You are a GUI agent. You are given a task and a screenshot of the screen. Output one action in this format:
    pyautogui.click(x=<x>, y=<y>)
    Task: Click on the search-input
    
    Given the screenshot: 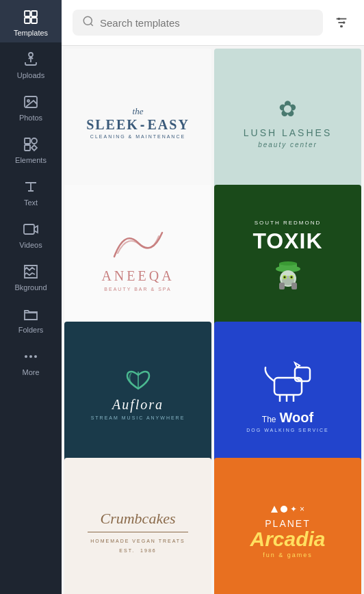 What is the action you would take?
    pyautogui.click(x=207, y=23)
    